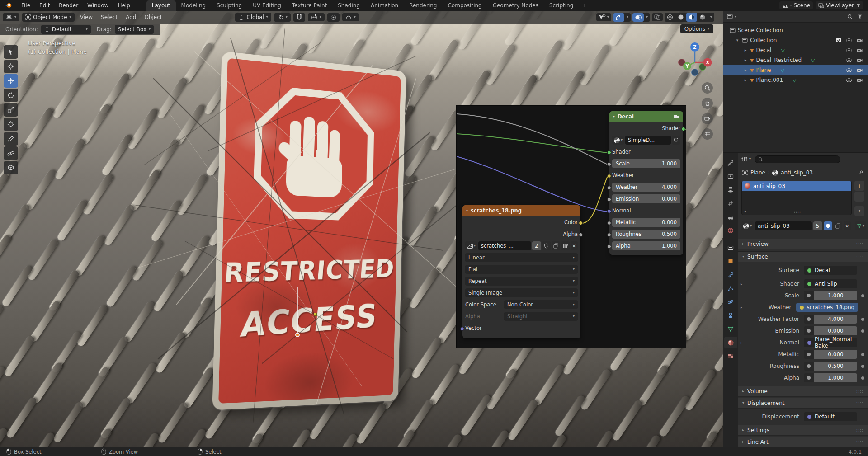  What do you see at coordinates (193, 5) in the screenshot?
I see `tab-modeling: Modeling` at bounding box center [193, 5].